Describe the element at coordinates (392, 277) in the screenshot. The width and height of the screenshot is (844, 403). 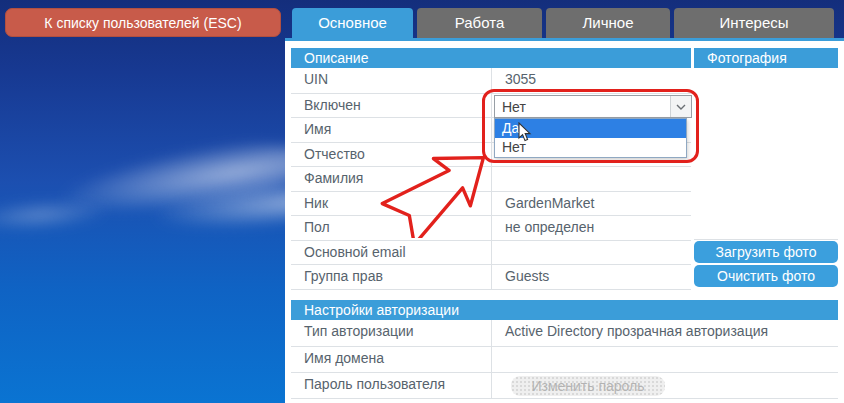
I see `field-label: Группа прав` at that location.